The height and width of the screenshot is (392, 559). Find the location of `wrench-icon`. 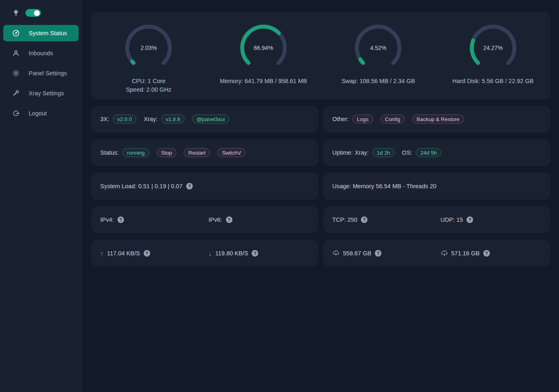

wrench-icon is located at coordinates (16, 93).